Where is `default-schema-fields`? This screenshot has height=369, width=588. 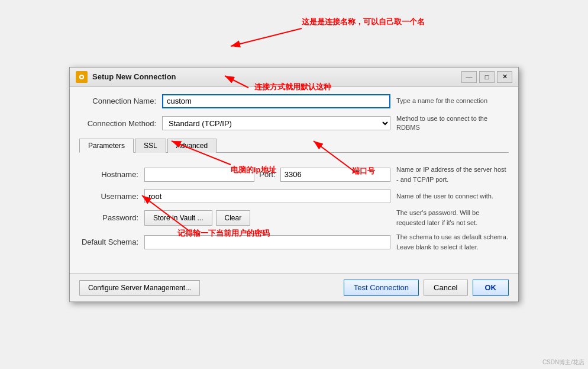 default-schema-fields is located at coordinates (267, 242).